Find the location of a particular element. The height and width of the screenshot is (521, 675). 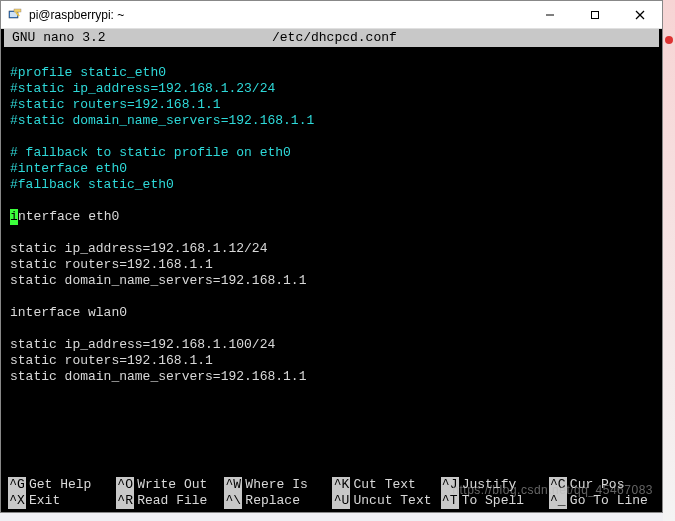

shortcut-key: ^W is located at coordinates (233, 485).